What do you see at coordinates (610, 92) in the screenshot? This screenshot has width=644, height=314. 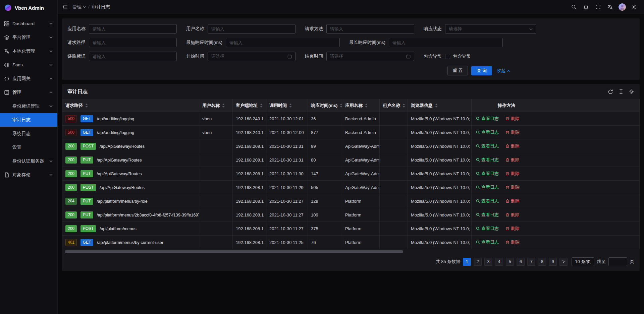 I see `refresh-icon` at bounding box center [610, 92].